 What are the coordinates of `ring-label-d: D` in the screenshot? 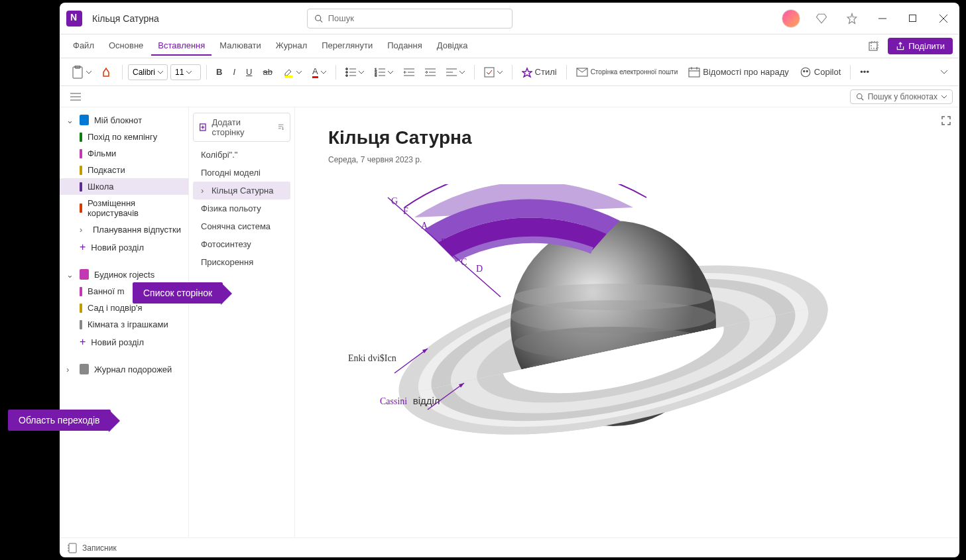 It's located at (479, 269).